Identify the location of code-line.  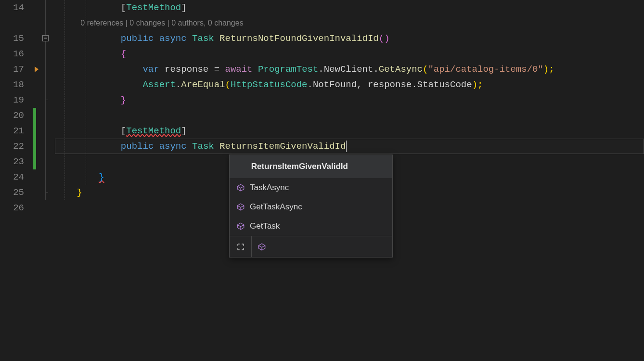
(349, 116).